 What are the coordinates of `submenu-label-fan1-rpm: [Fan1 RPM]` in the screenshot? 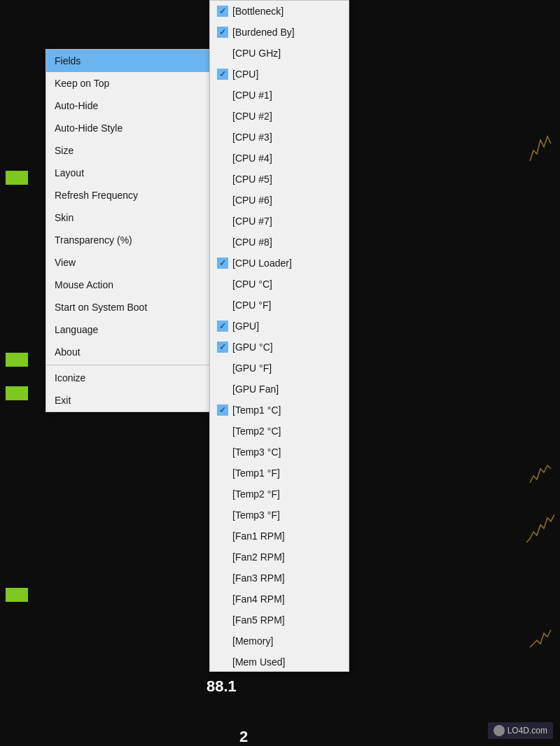 It's located at (259, 536).